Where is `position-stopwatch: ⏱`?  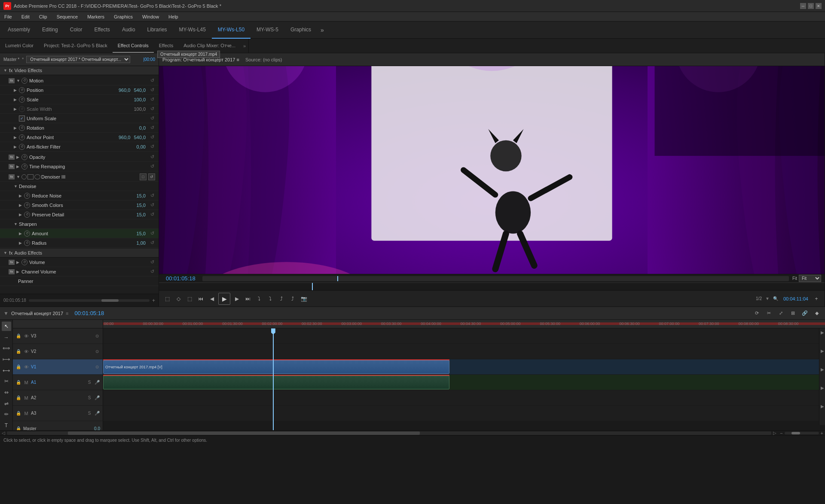
position-stopwatch: ⏱ is located at coordinates (22, 90).